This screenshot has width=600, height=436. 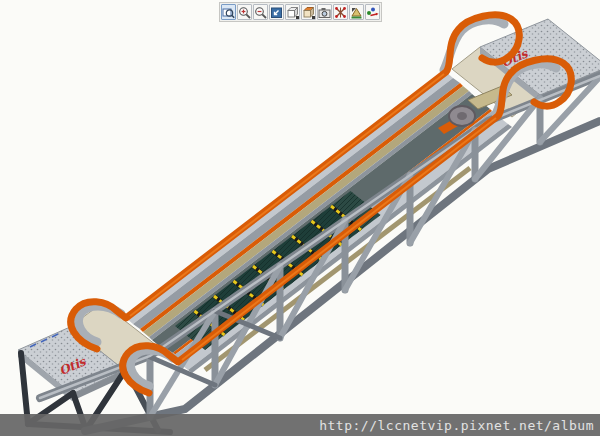 I want to click on explode-view-icon, so click(x=340, y=12).